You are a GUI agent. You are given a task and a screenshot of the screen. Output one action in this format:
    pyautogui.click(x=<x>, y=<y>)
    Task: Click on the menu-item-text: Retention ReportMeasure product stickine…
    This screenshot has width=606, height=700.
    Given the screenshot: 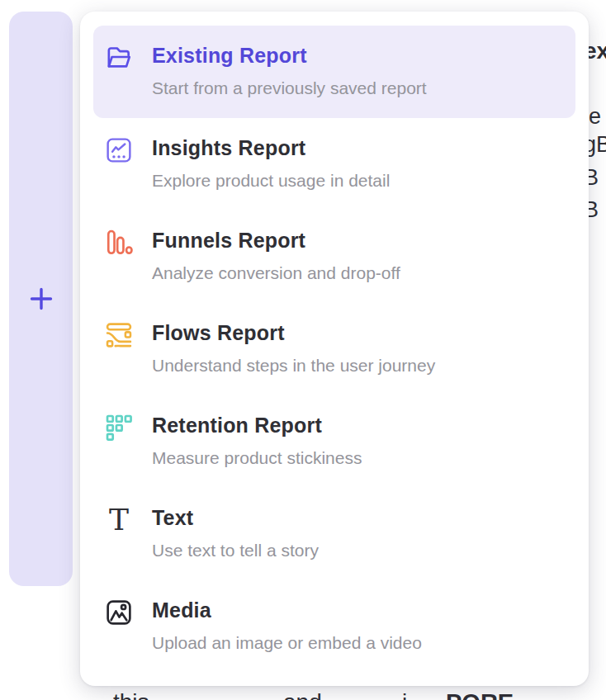 What is the action you would take?
    pyautogui.click(x=257, y=433)
    